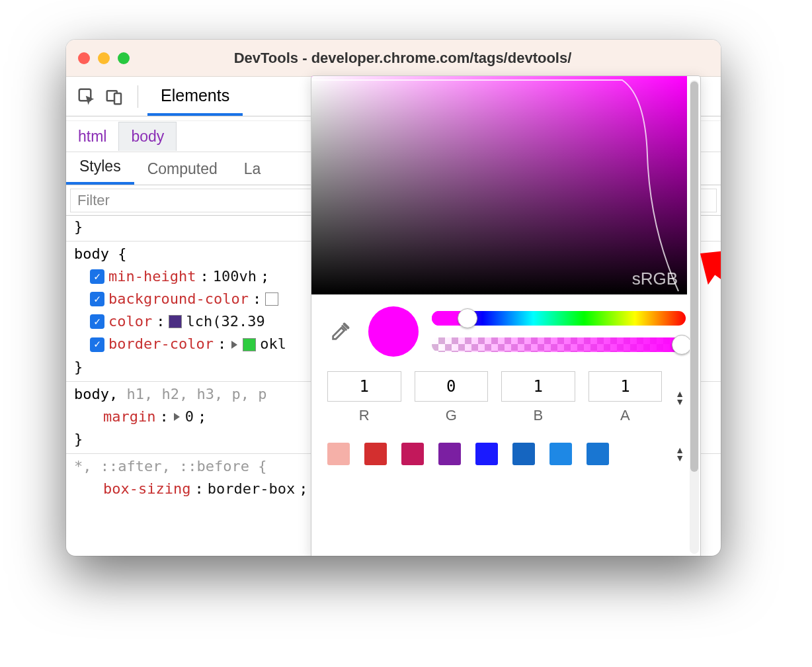 This screenshot has height=667, width=812. What do you see at coordinates (341, 332) in the screenshot?
I see `eyedropper-icon` at bounding box center [341, 332].